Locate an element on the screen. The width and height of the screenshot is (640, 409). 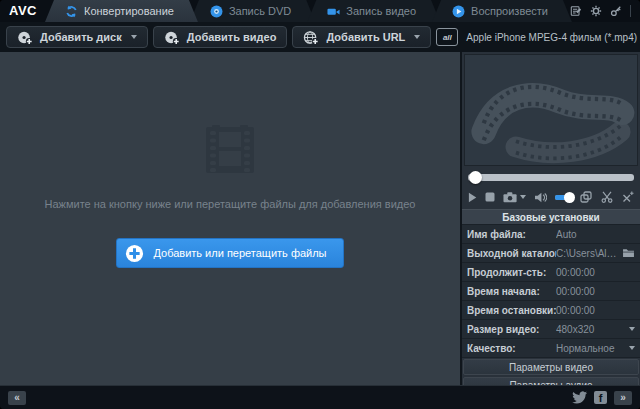
tab-label: Воспроизвести is located at coordinates (510, 11).